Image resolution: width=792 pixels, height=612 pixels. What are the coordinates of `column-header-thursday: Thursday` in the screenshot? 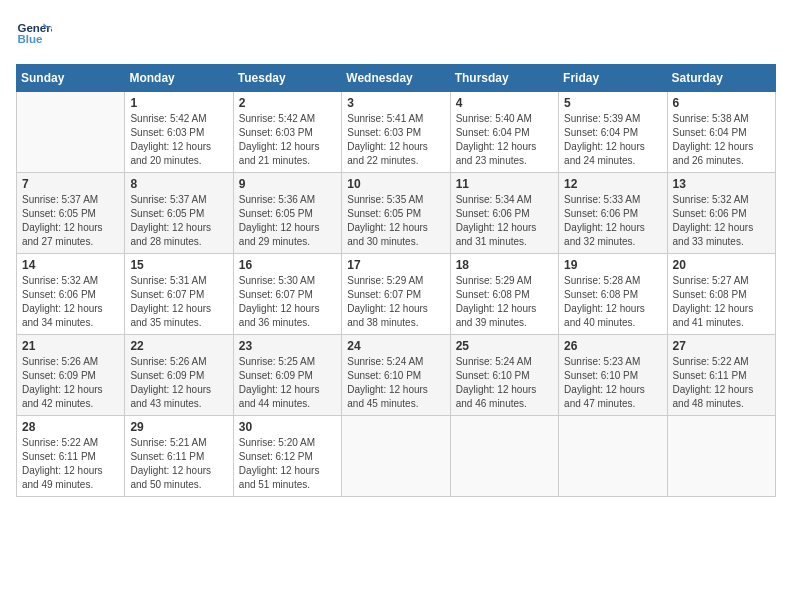 It's located at (504, 78).